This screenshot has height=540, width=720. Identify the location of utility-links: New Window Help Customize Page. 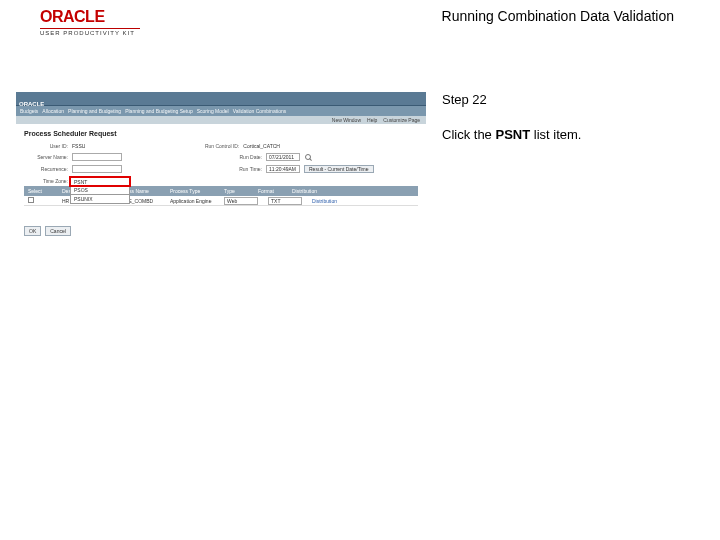
(221, 120).